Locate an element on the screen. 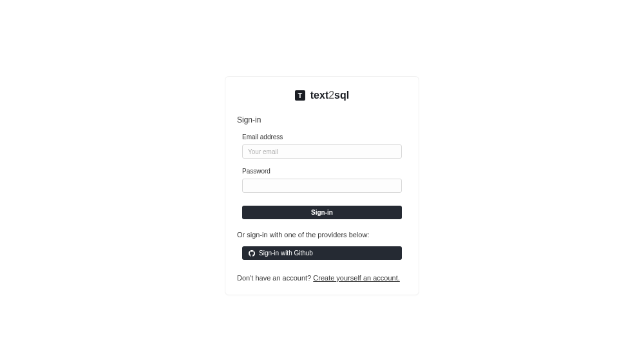 The image size is (644, 363). logo-text-part3: sql is located at coordinates (341, 95).